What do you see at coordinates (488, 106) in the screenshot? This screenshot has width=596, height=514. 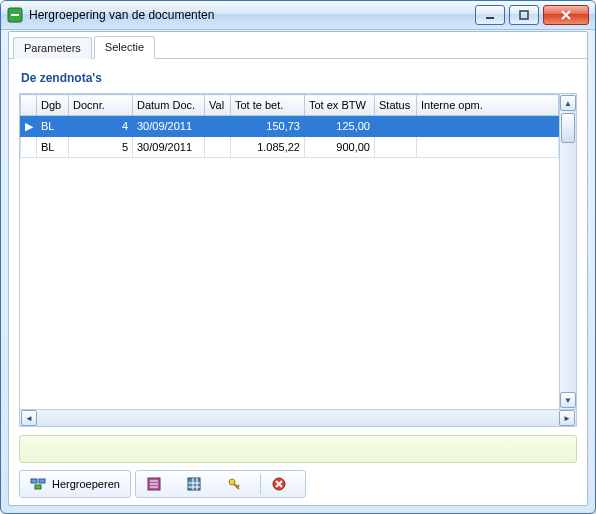 I see `col-opm: Interne opm.` at bounding box center [488, 106].